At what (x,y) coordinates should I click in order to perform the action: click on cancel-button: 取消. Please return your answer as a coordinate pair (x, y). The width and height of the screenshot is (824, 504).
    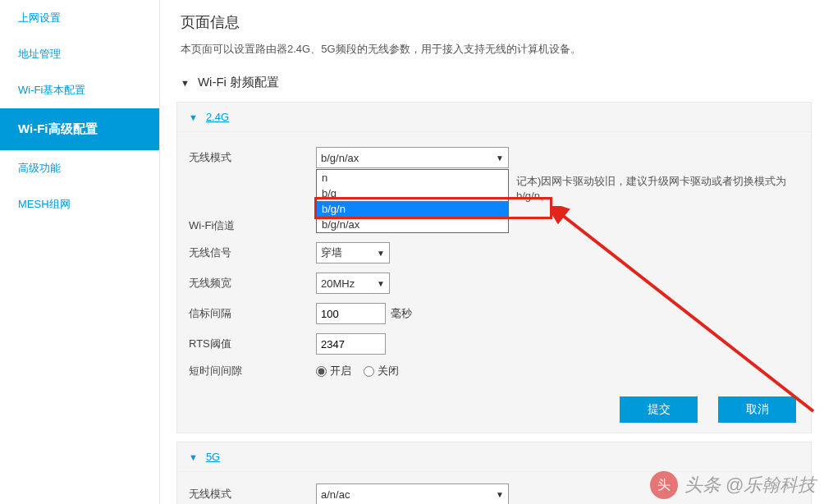
    Looking at the image, I should click on (757, 410).